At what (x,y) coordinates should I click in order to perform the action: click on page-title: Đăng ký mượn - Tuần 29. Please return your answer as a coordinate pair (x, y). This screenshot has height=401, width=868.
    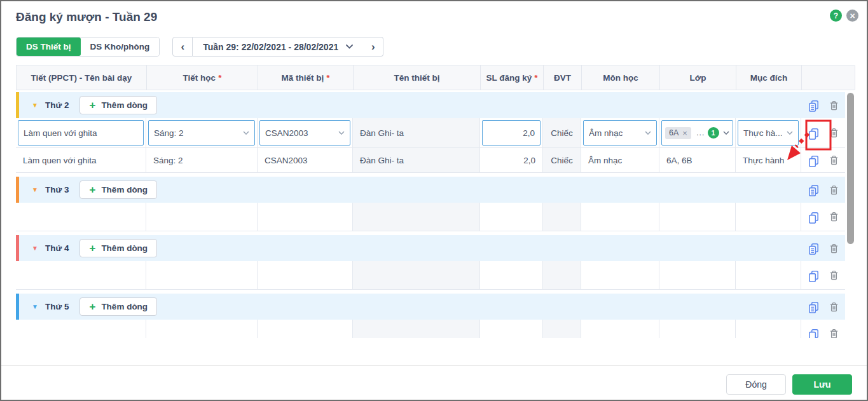
    Looking at the image, I should click on (86, 17).